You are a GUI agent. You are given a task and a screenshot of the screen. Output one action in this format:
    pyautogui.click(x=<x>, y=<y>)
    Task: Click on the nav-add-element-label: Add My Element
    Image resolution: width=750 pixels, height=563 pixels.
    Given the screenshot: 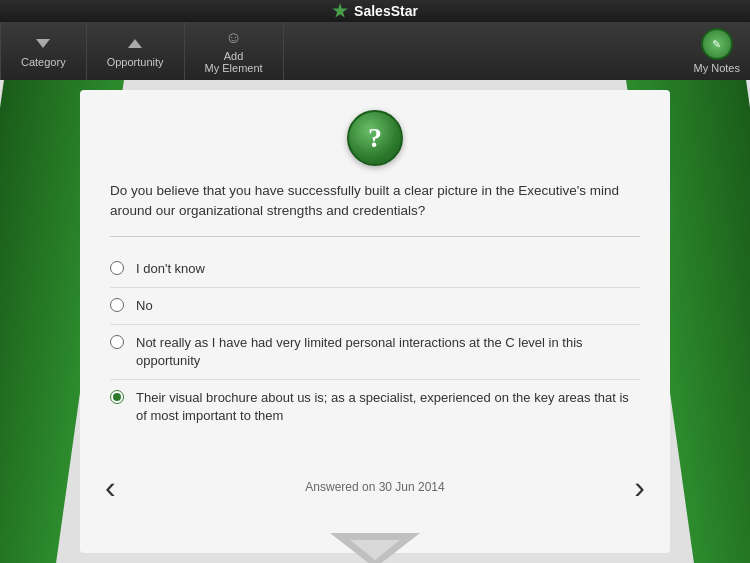 What is the action you would take?
    pyautogui.click(x=234, y=62)
    